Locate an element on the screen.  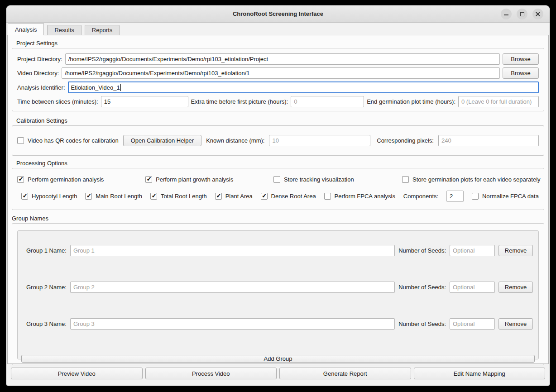
group-3-seeds-input is located at coordinates (472, 324).